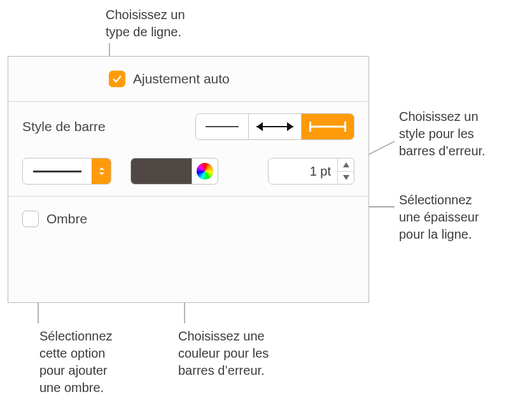 The height and width of the screenshot is (420, 525). Describe the element at coordinates (222, 127) in the screenshot. I see `line-icon` at that location.